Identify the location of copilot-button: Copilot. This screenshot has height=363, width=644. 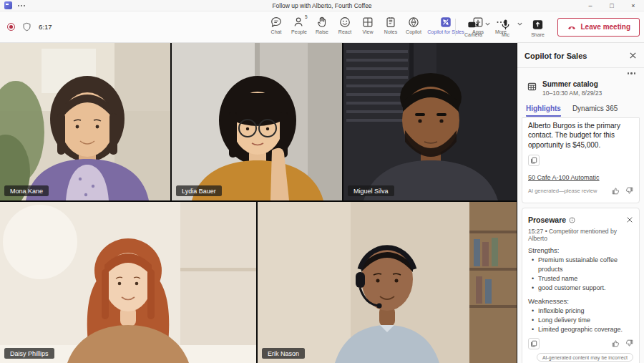
(414, 23).